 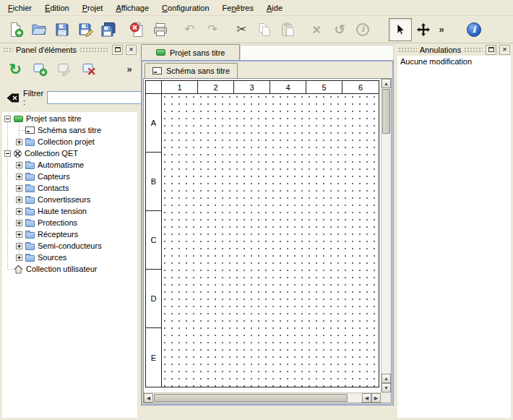 I want to click on copy-button, so click(x=264, y=30).